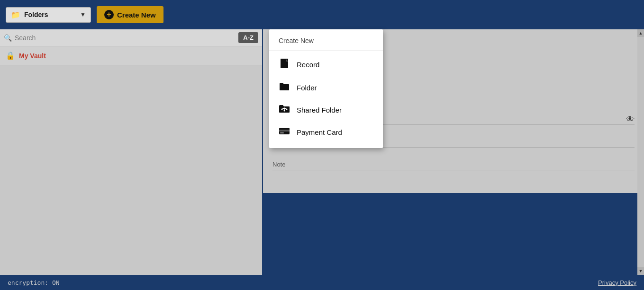 This screenshot has height=290, width=644. What do you see at coordinates (34, 283) in the screenshot?
I see `encryption-status: encryption: ON` at bounding box center [34, 283].